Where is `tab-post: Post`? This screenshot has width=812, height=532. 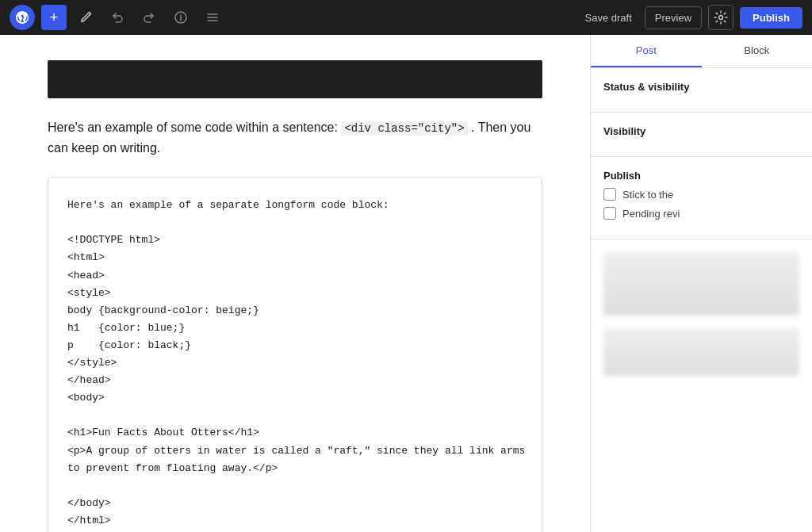 tab-post: Post is located at coordinates (646, 51).